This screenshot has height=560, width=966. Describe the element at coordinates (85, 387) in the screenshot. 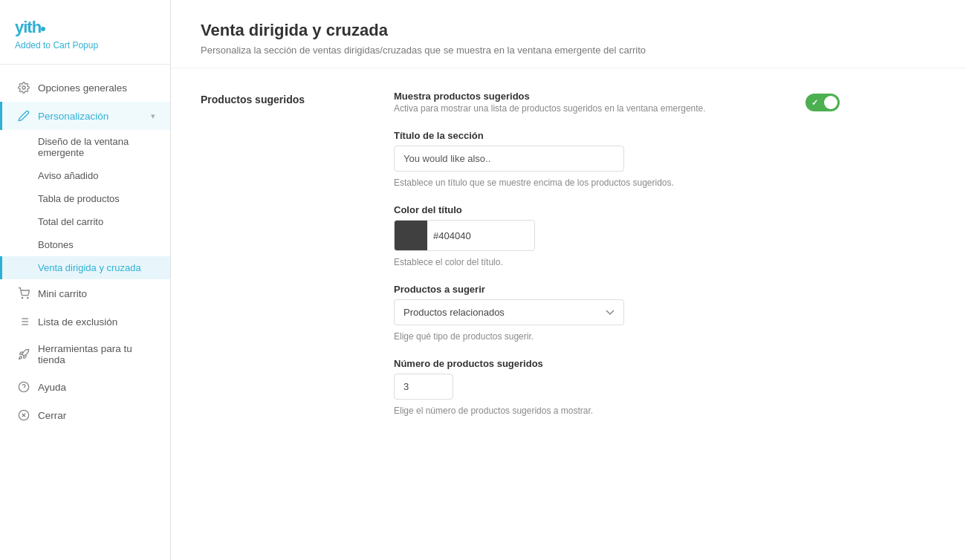

I see `sidebar-item-ayuda: Ayuda` at that location.